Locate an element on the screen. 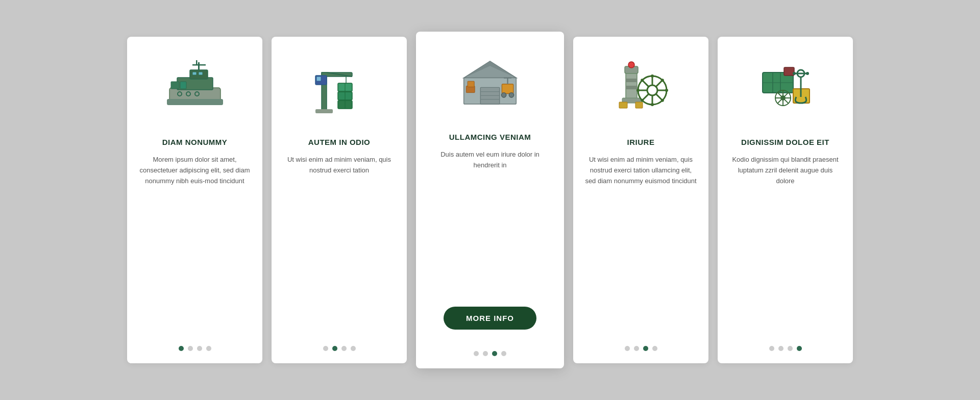 This screenshot has height=400, width=980. card-3-title: ULLAMCING VENIAM is located at coordinates (490, 137).